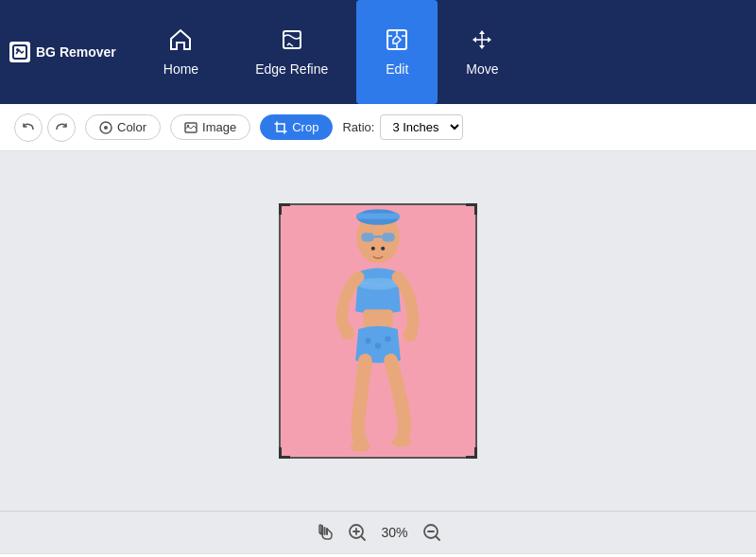 The height and width of the screenshot is (557, 756). What do you see at coordinates (28, 128) in the screenshot?
I see `undo-button` at bounding box center [28, 128].